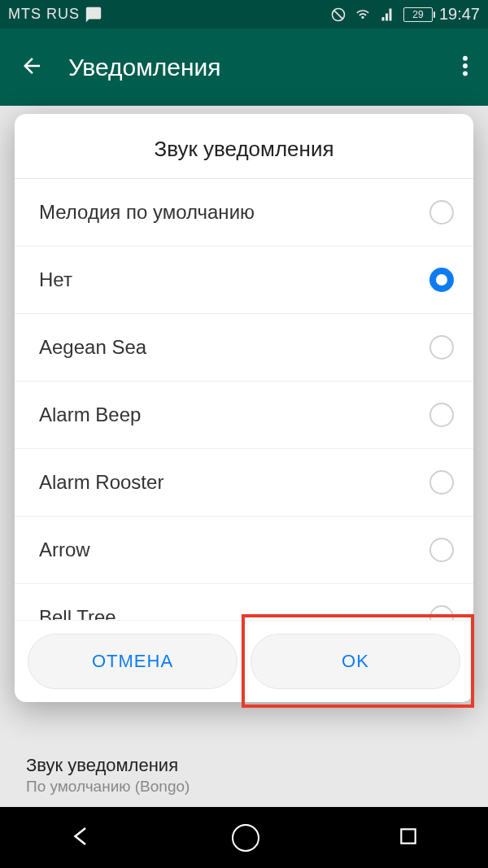 The width and height of the screenshot is (488, 868). Describe the element at coordinates (244, 483) in the screenshot. I see `sound-option: Alarm Rooster` at that location.